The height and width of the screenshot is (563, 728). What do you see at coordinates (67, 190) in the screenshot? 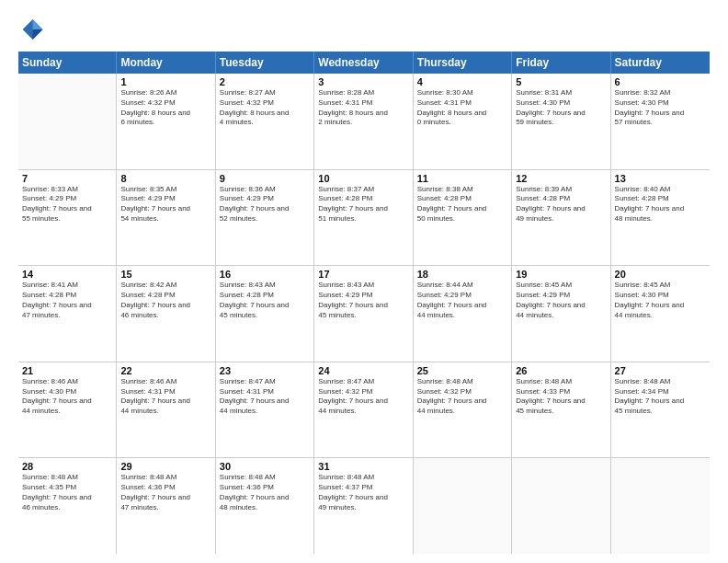
I see `sunrise-text: Sunrise: 8:33 AM` at bounding box center [67, 190].